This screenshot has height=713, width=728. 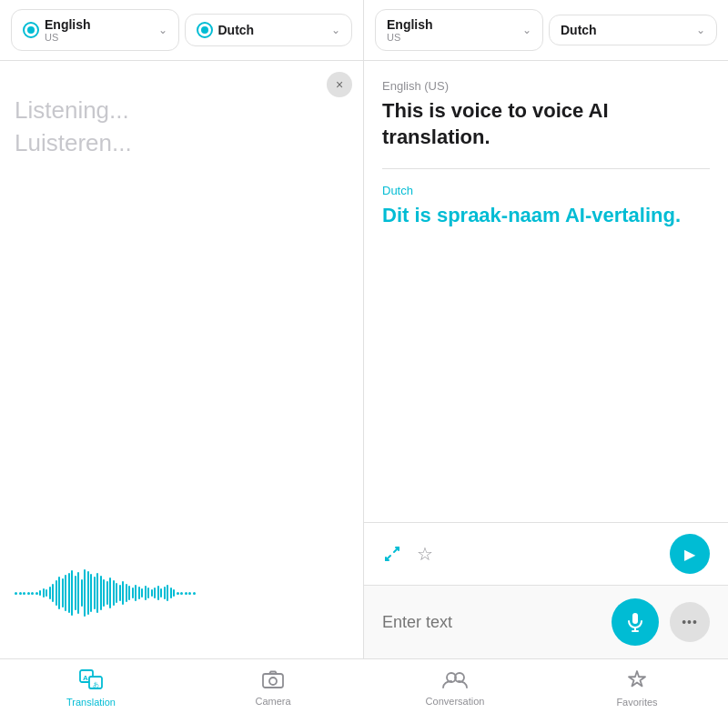 What do you see at coordinates (633, 30) in the screenshot?
I see `right-target-lang-selector: Dutch ⌄` at bounding box center [633, 30].